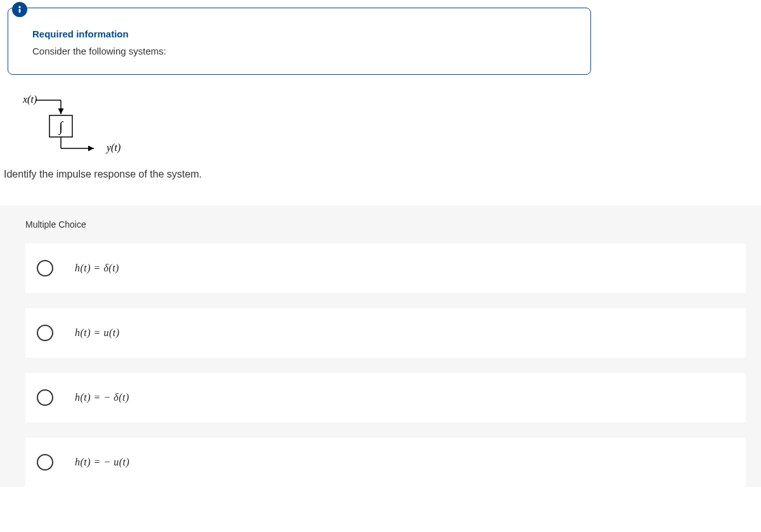  Describe the element at coordinates (299, 51) in the screenshot. I see `info-text: Consider the following systems:` at that location.